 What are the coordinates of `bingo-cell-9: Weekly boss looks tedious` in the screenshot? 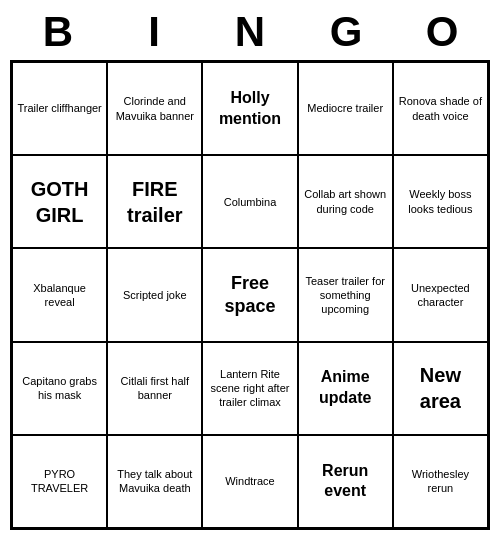 It's located at (440, 202).